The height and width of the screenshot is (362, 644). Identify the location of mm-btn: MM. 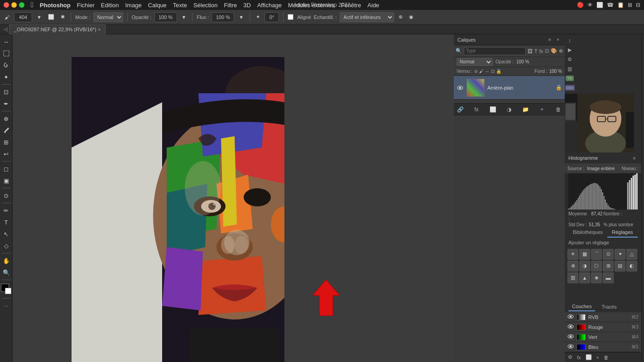
(570, 88).